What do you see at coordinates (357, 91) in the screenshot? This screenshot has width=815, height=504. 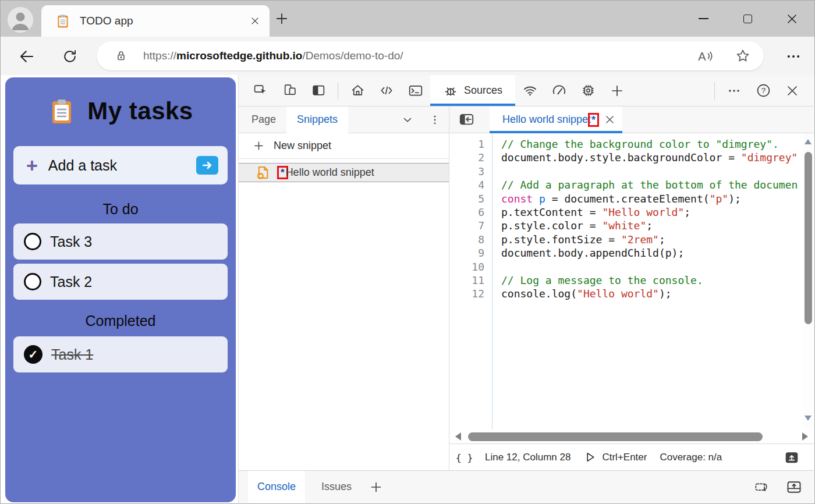 I see `welcome-panel-button` at bounding box center [357, 91].